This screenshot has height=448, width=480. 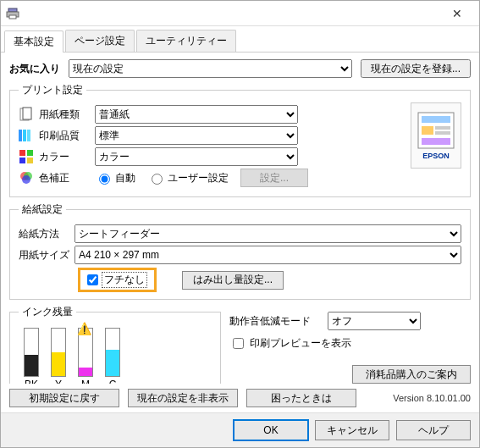 What do you see at coordinates (26, 178) in the screenshot?
I see `color-correction-icon` at bounding box center [26, 178].